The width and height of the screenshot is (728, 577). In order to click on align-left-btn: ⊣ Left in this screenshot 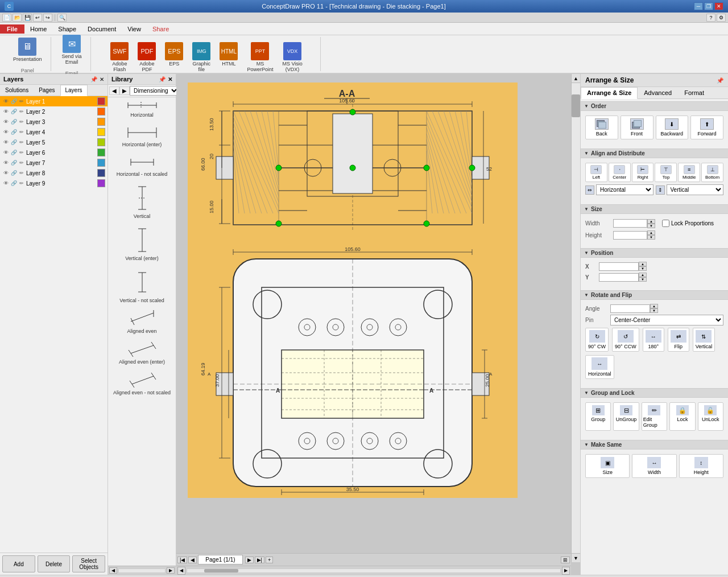, I will do `click(596, 172)`.